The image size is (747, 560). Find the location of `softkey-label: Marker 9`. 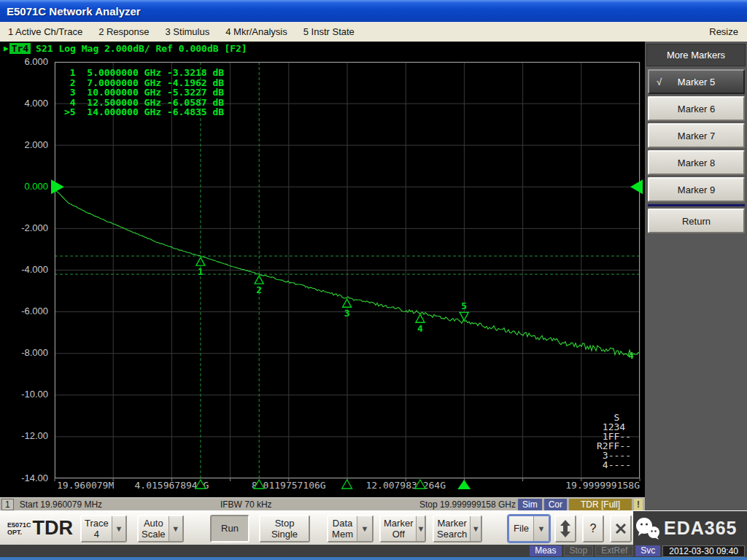

softkey-label: Marker 9 is located at coordinates (696, 190).